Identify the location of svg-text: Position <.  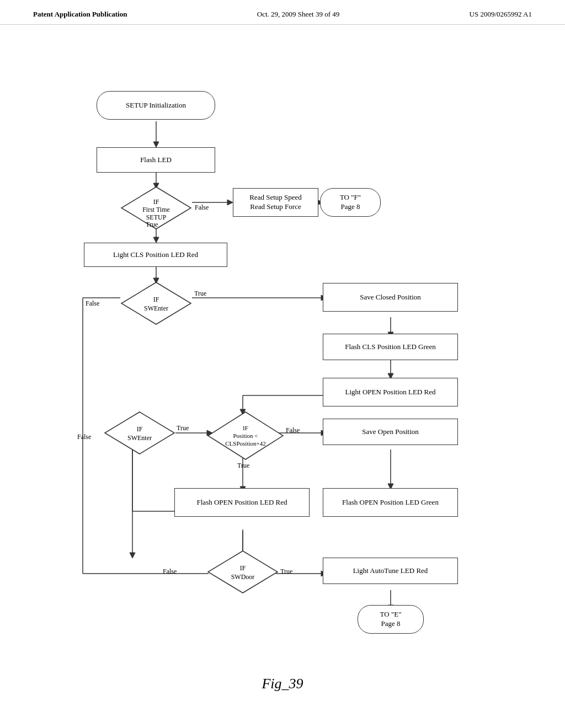
(245, 436).